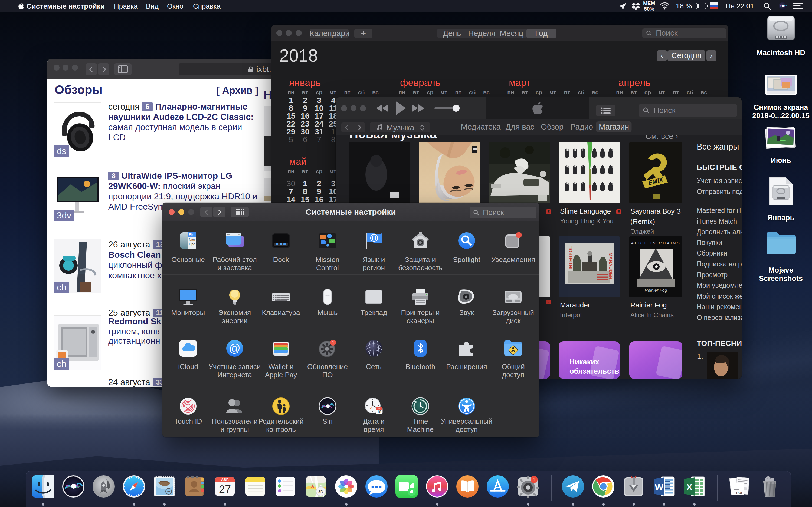  Describe the element at coordinates (656, 243) in the screenshot. I see `svg-text: ALICE IN CHAINS` at that location.